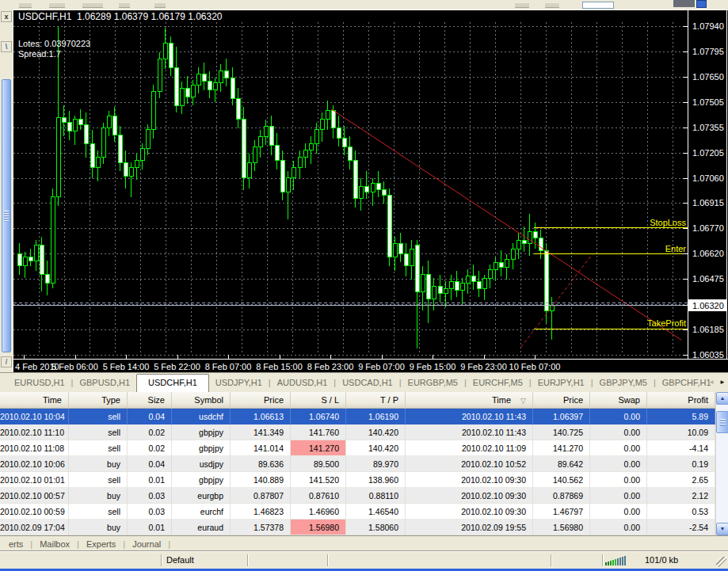  What do you see at coordinates (55, 544) in the screenshot?
I see `terminal-tab-mailbox: Mailbox` at bounding box center [55, 544].